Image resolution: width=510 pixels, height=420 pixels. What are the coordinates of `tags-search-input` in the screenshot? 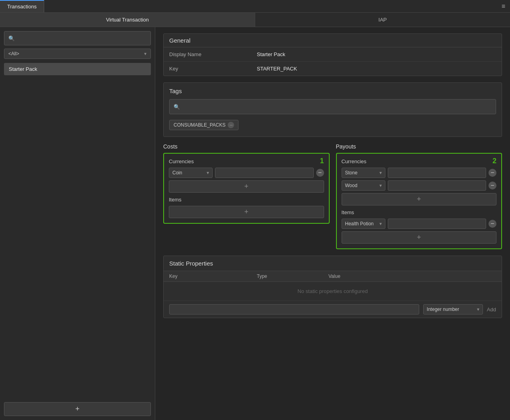 It's located at (337, 107).